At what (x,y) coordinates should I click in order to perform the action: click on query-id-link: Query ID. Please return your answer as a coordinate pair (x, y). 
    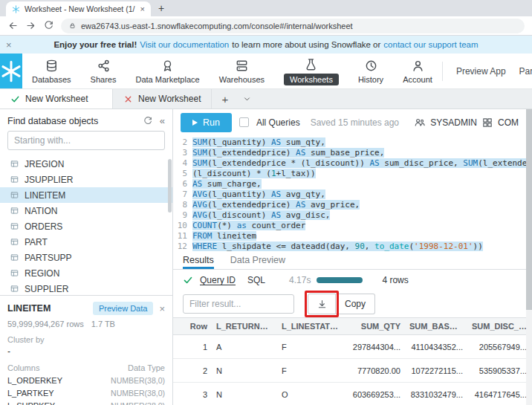
    Looking at the image, I should click on (218, 280).